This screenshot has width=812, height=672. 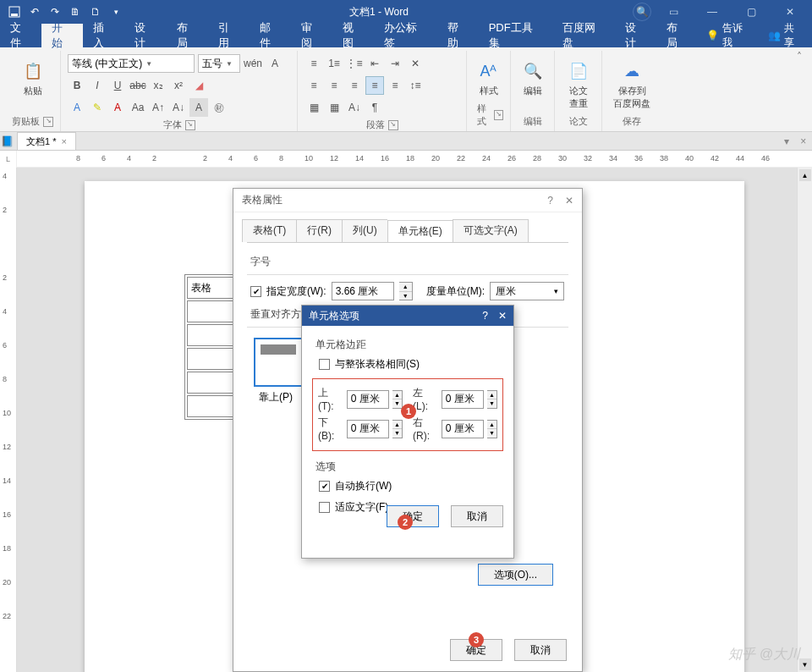 I want to click on select-measure-unit: 厘米▾, so click(x=527, y=291).